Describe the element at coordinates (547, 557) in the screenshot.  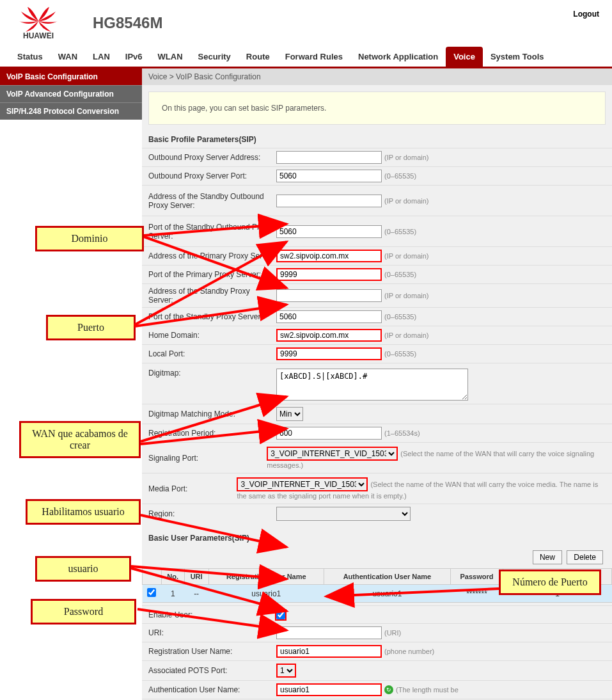
I see `new-button: New` at that location.